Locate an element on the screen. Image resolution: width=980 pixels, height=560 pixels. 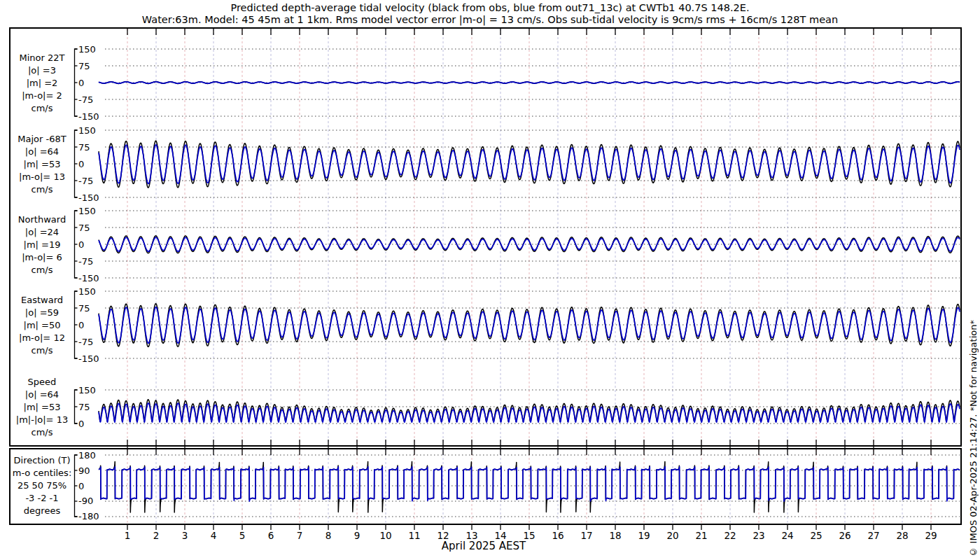
panel-major-label-line: Major -68T is located at coordinates (42, 139).